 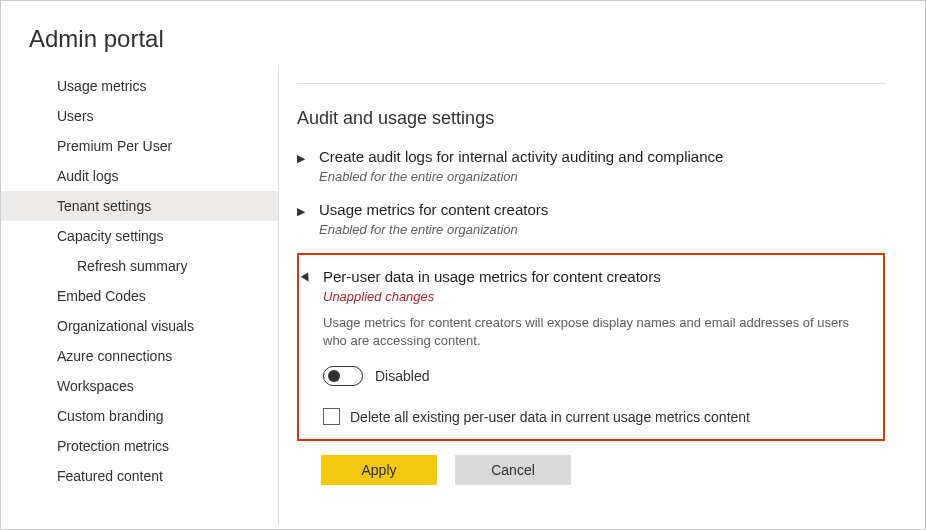 I want to click on sidebar-item-capacity-settings: Capacity settings, so click(x=140, y=236).